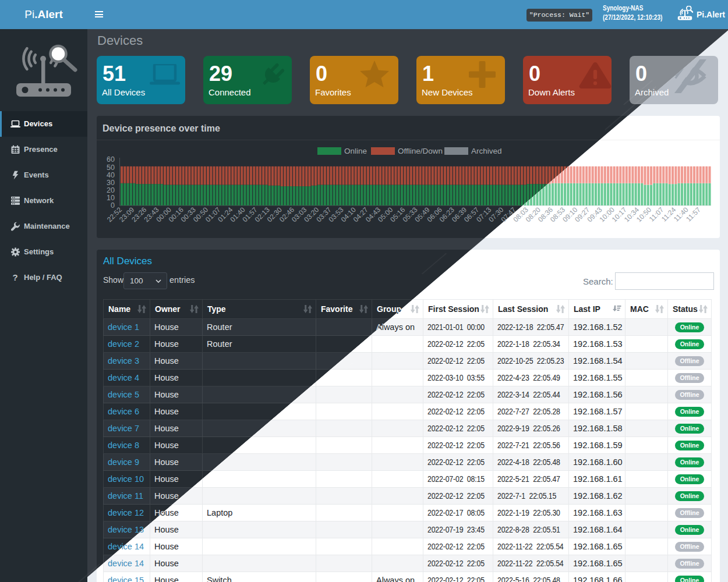 The width and height of the screenshot is (728, 582). Describe the element at coordinates (111, 198) in the screenshot. I see `svg-text: 10` at that location.